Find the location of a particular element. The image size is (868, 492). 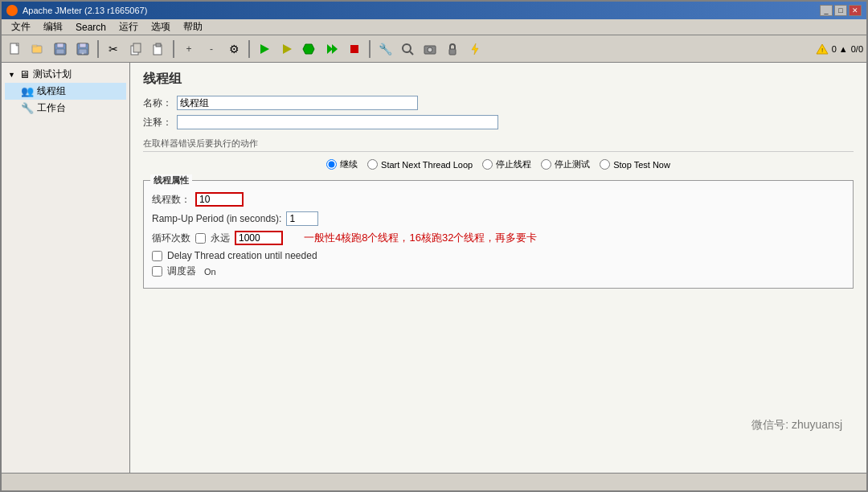

radio-stop-now-label: Stop Test Now is located at coordinates (641, 165).